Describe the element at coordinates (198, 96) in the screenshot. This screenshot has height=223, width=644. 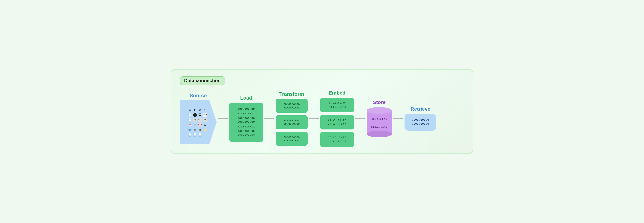
I see `source-label: Source` at that location.